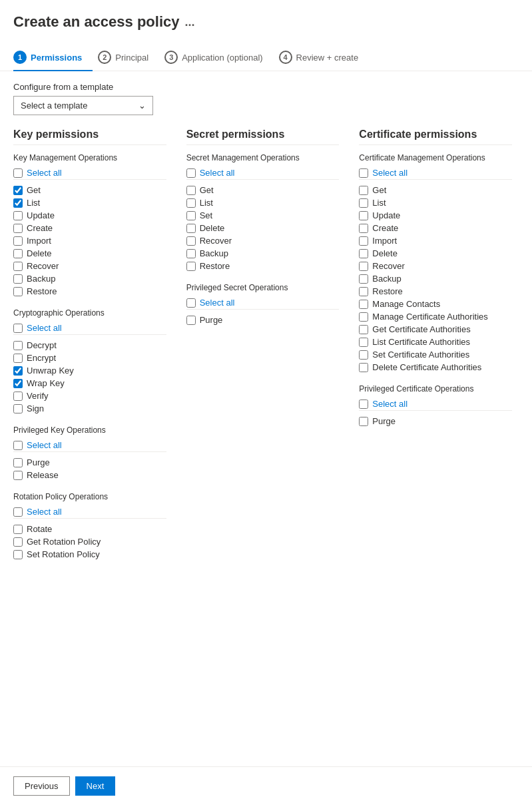 Image resolution: width=532 pixels, height=805 pixels. Describe the element at coordinates (44, 445) in the screenshot. I see `checkbox-label-2-0: Select all` at that location.